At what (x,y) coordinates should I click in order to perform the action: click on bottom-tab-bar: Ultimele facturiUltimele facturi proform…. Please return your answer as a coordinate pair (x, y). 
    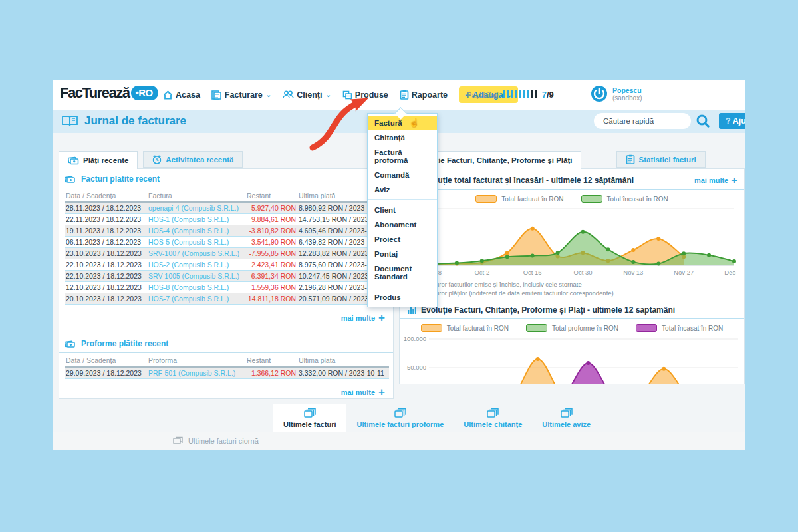
    Looking at the image, I should click on (436, 418).